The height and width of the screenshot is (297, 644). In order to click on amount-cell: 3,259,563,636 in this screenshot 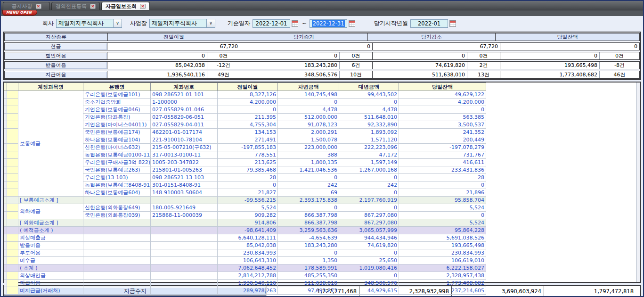, I will do `click(309, 231)`.